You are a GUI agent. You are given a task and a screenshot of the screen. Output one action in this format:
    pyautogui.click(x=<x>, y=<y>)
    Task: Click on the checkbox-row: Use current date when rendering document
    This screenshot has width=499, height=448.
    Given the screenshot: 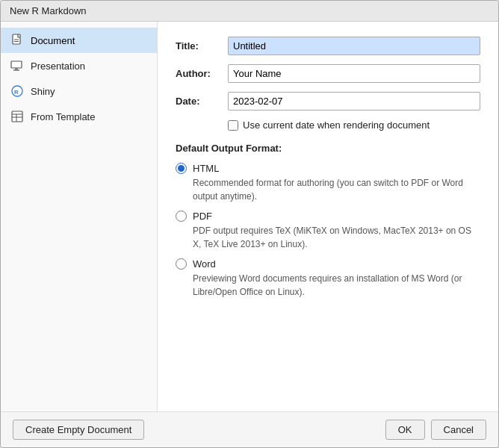 What is the action you would take?
    pyautogui.click(x=354, y=125)
    